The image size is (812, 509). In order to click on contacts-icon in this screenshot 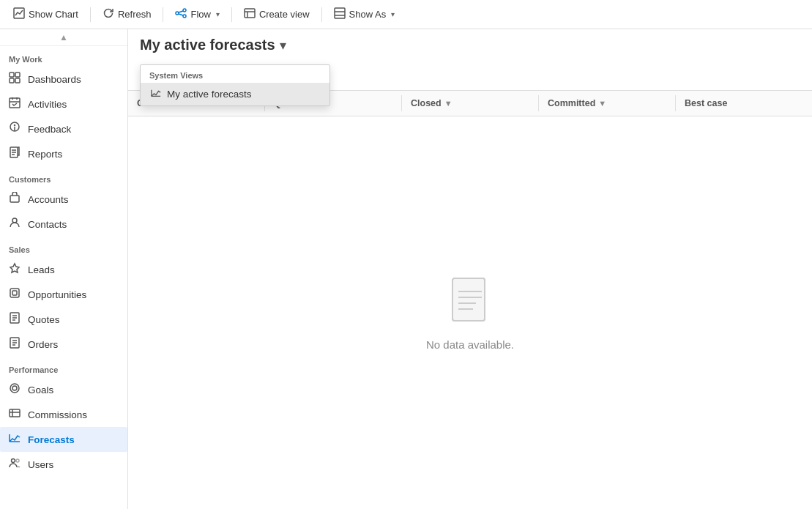, I will do `click(15, 224)`.